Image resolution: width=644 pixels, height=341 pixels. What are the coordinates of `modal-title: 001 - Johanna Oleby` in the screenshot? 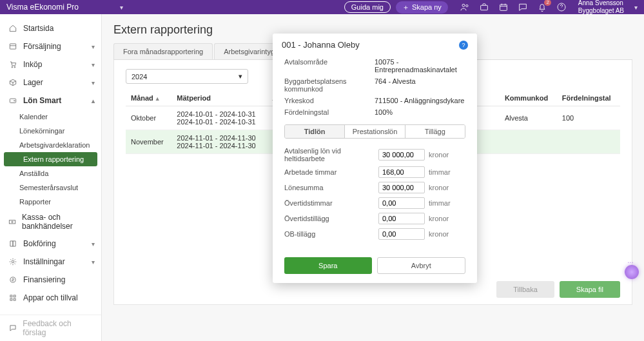 It's located at (321, 45).